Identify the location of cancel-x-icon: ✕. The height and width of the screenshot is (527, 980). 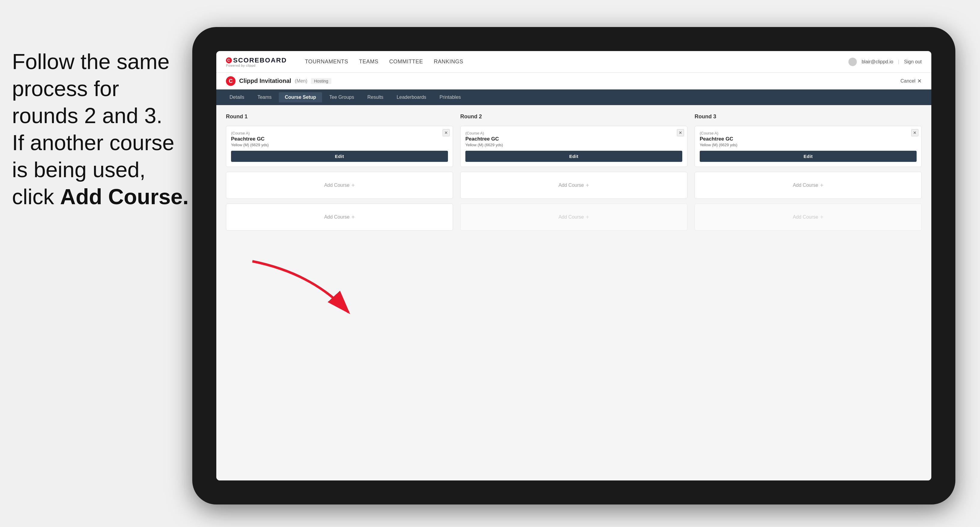
(920, 81).